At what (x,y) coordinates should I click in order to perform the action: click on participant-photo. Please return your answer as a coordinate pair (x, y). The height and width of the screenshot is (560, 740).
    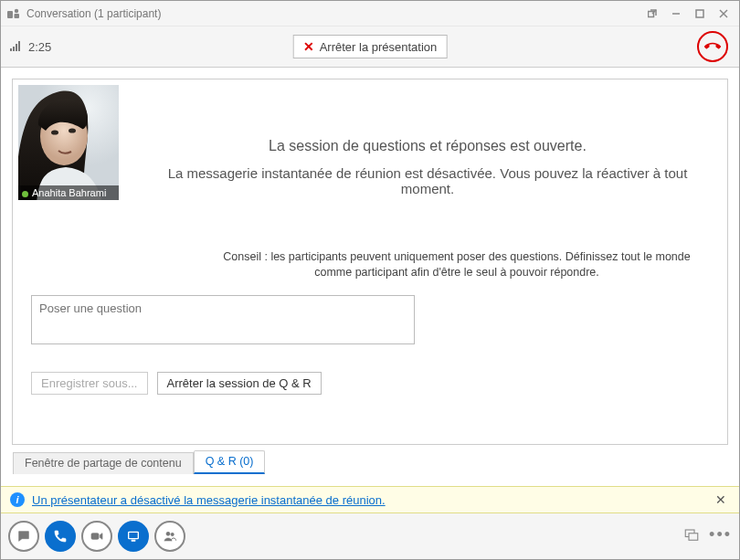
    Looking at the image, I should click on (69, 143).